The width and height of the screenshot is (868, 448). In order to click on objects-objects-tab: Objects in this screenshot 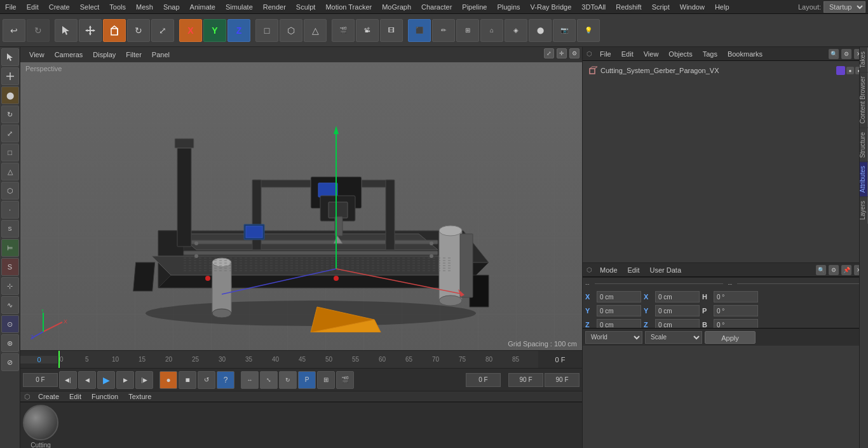, I will do `click(680, 54)`.